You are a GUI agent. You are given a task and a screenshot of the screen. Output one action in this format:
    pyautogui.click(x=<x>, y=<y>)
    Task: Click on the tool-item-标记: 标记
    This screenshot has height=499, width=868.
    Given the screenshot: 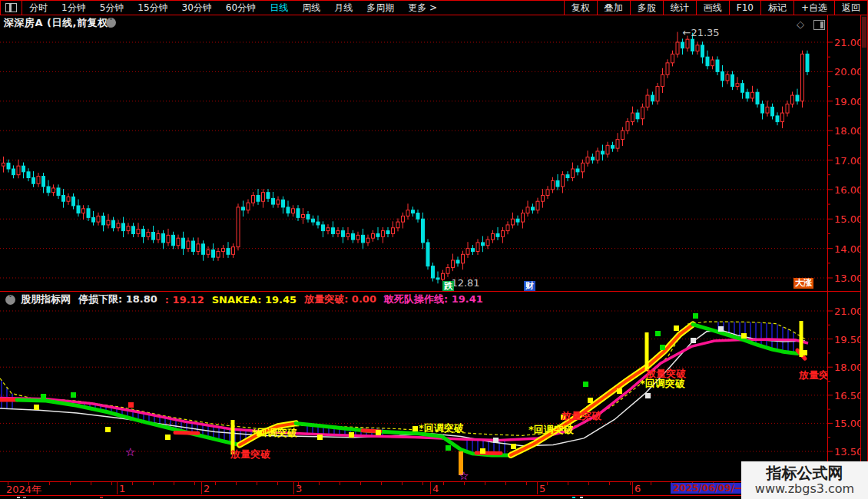 What is the action you would take?
    pyautogui.click(x=777, y=8)
    